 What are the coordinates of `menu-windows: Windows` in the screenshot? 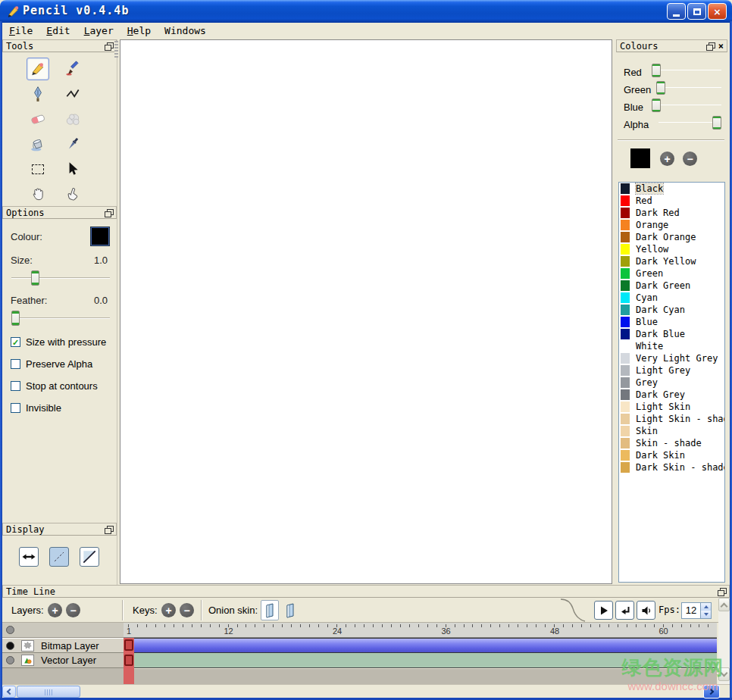 It's located at (185, 30).